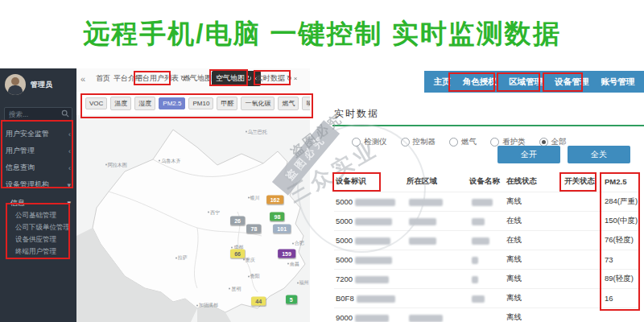 This screenshot has width=644, height=322. What do you see at coordinates (572, 82) in the screenshot?
I see `nav-item-3: 设备管理` at bounding box center [572, 82].